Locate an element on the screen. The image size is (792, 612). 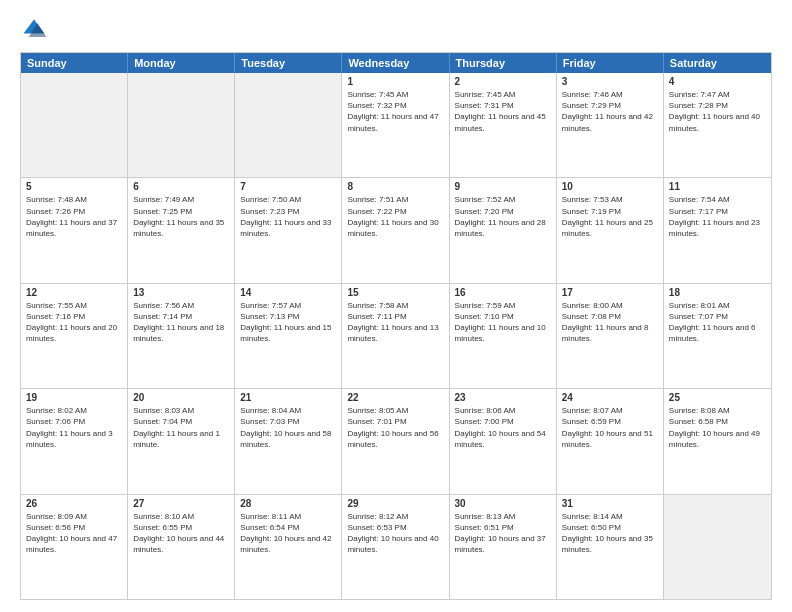
cell-info: Sunrise: 7:46 AM Sunset: 7:29 PM Dayligh… is located at coordinates (610, 112).